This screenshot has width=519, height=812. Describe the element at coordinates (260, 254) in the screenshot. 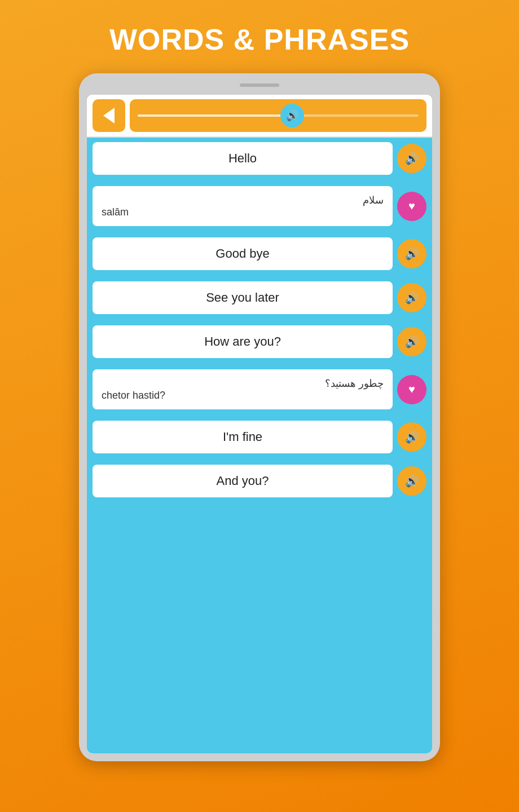

I see `phrase-row-goodbye: Good bye 🔊` at that location.